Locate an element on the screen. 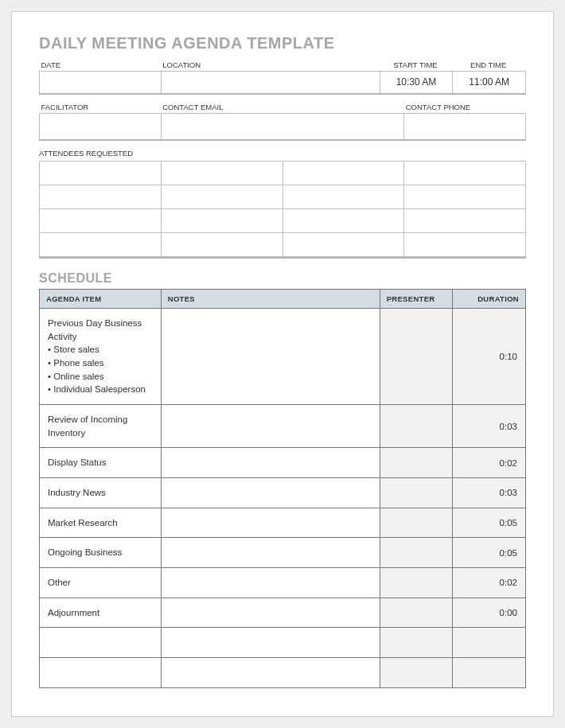 This screenshot has width=565, height=728. label-start-time: START TIME is located at coordinates (416, 65).